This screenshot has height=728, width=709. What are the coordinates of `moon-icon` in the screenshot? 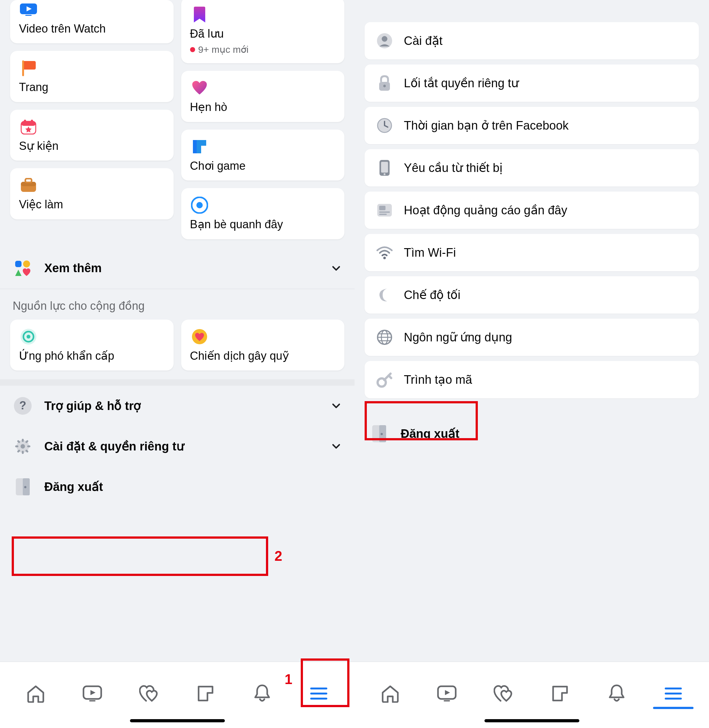 It's located at (384, 295).